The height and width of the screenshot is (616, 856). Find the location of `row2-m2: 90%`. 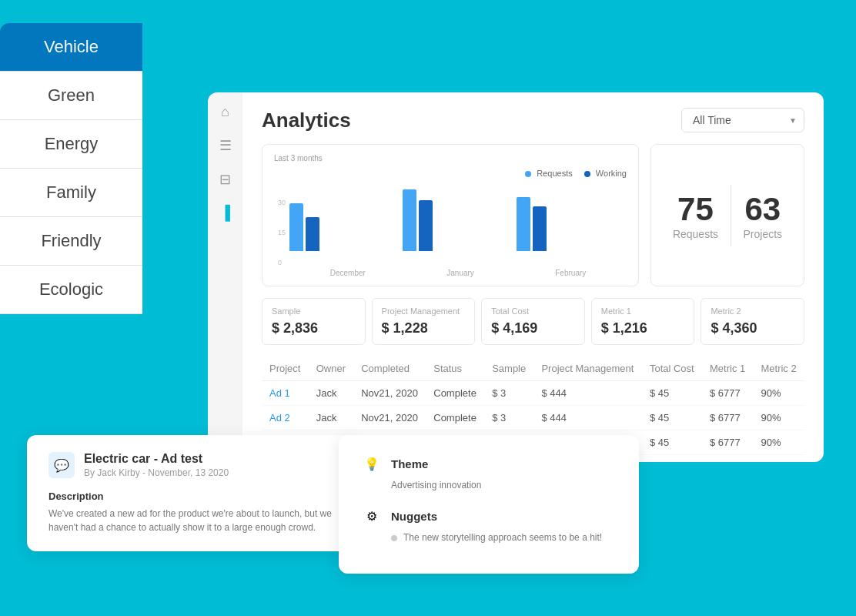

row2-m2: 90% is located at coordinates (779, 418).